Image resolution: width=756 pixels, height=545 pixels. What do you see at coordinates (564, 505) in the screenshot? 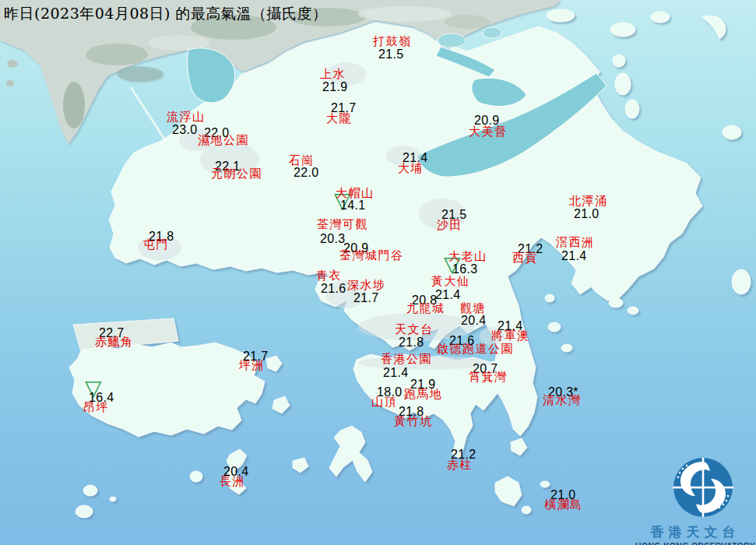
I see `station-name: 橫瀾島` at bounding box center [564, 505].